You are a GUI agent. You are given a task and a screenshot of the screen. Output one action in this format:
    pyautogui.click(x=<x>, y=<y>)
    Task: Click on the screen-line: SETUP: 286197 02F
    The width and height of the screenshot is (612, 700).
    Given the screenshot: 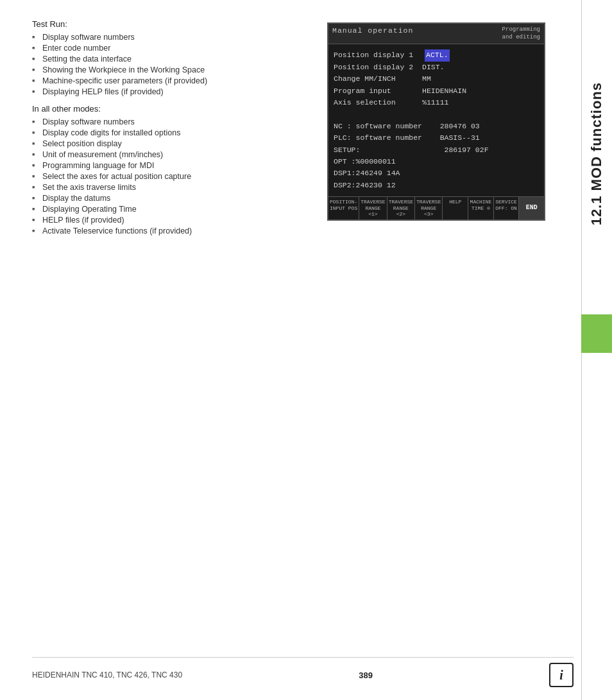 What is the action you would take?
    pyautogui.click(x=436, y=150)
    